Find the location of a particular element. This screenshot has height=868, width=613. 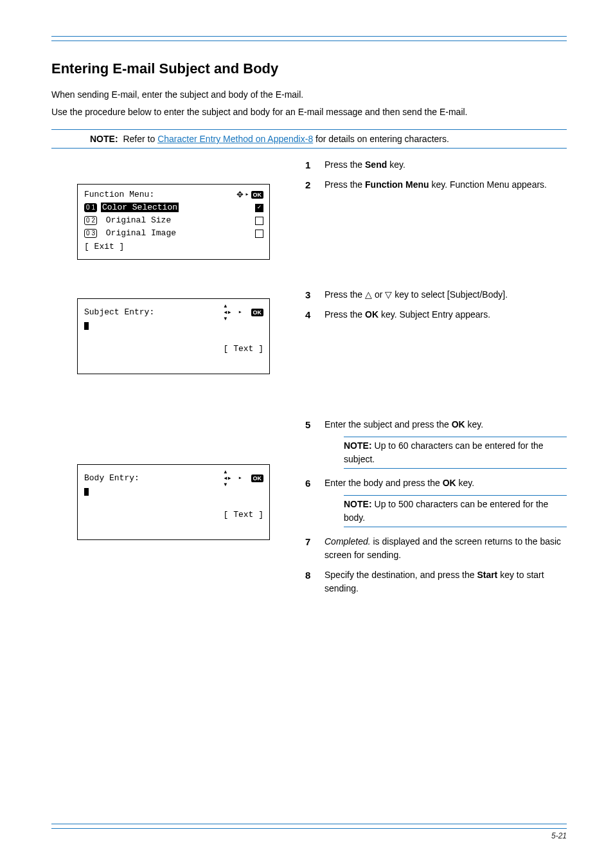

lcd1-num-2: 0 2 is located at coordinates (91, 221).